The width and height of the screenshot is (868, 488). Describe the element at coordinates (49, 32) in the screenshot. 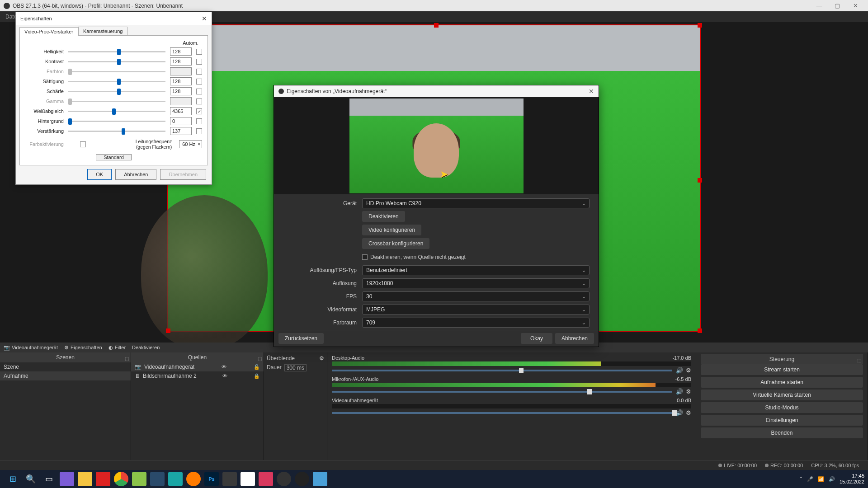

I see `tab-video-proc-amp: Video-Proc-Verstärker` at that location.